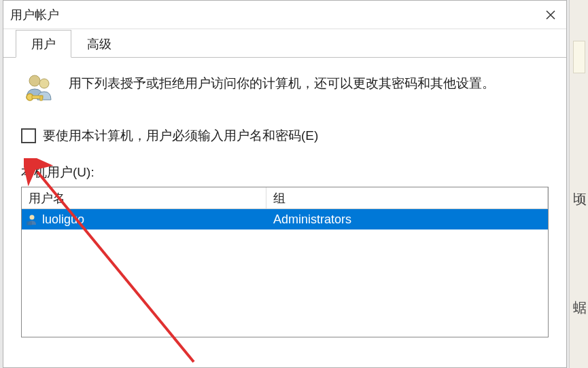 This screenshot has width=588, height=368. Describe the element at coordinates (285, 172) in the screenshot. I see `users-list-label: 本机用户(U):` at that location.